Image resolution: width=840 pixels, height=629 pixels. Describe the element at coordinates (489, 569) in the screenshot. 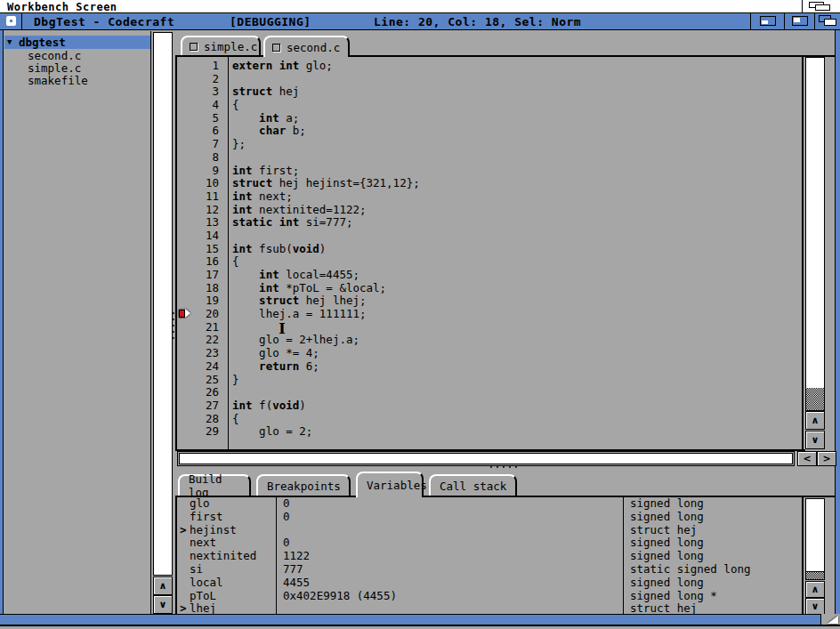

I see `variable-row: si777static signed long` at that location.